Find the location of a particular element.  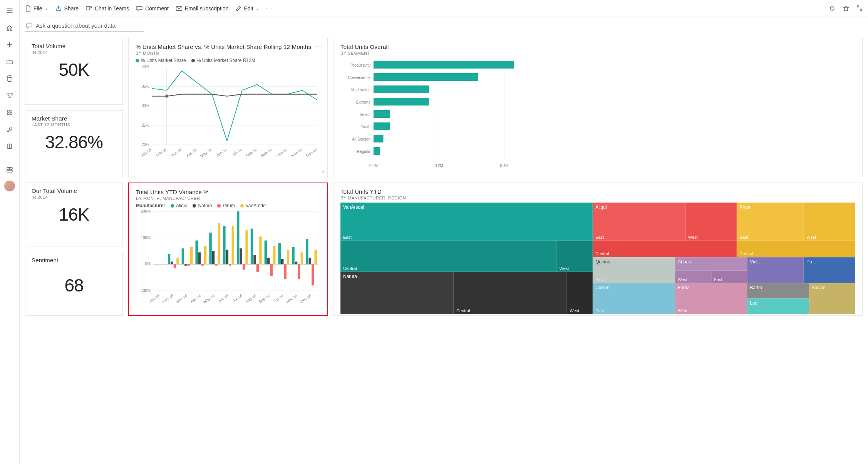

card-variance-bars: Total Units YTD Variance % BY MONTH, MAN… is located at coordinates (228, 249).